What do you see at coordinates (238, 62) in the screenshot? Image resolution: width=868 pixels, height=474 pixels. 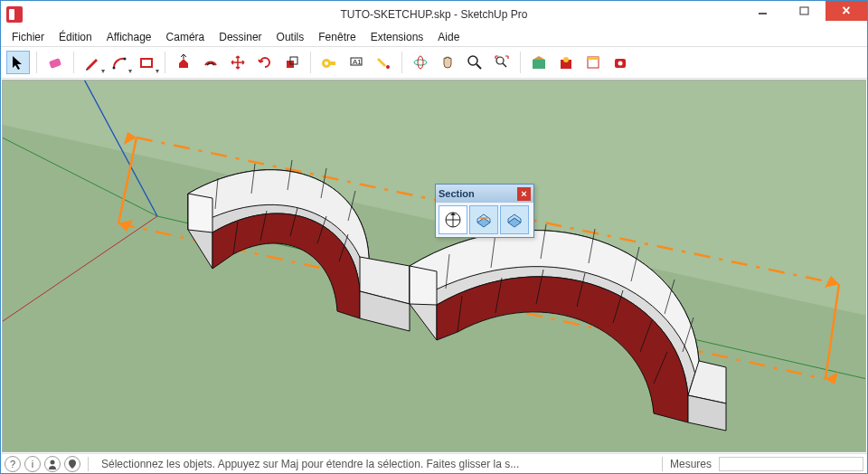 I see `move-tool` at bounding box center [238, 62].